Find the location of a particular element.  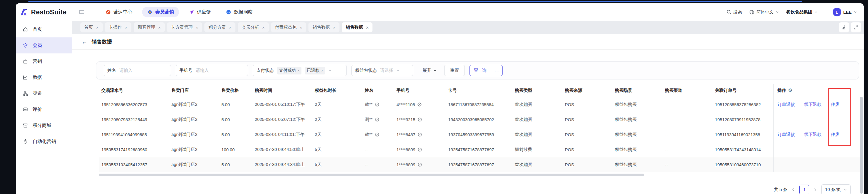

query-more-button: ··· is located at coordinates (497, 71).